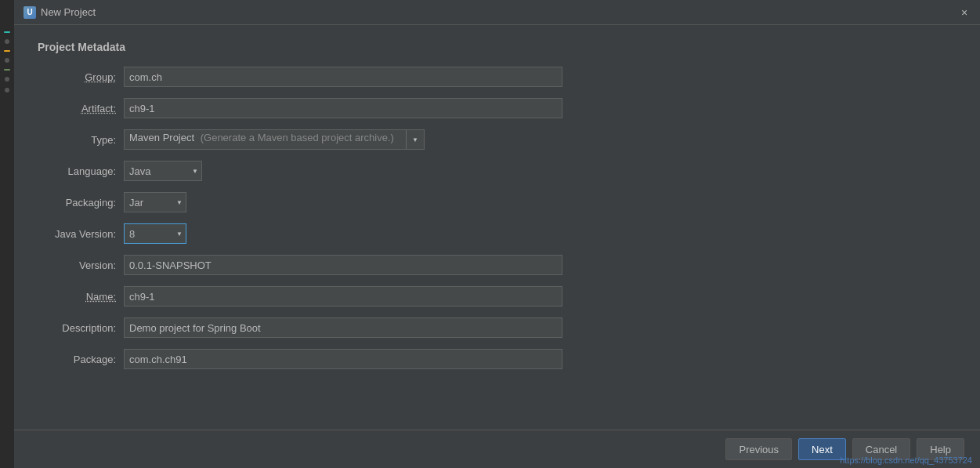  Describe the element at coordinates (30, 13) in the screenshot. I see `app-icon: U` at that location.